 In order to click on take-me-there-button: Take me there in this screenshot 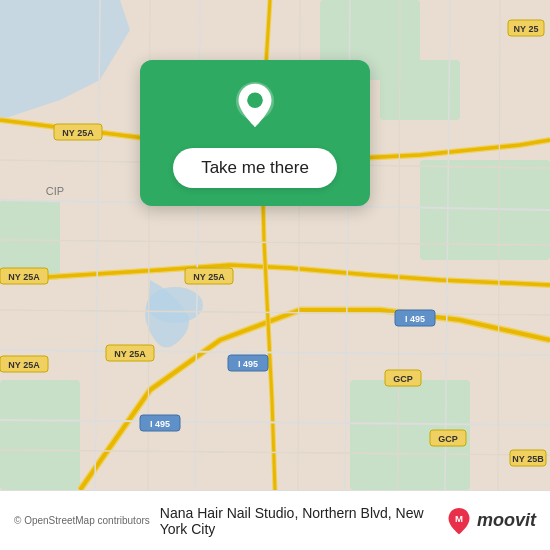, I will do `click(255, 168)`.